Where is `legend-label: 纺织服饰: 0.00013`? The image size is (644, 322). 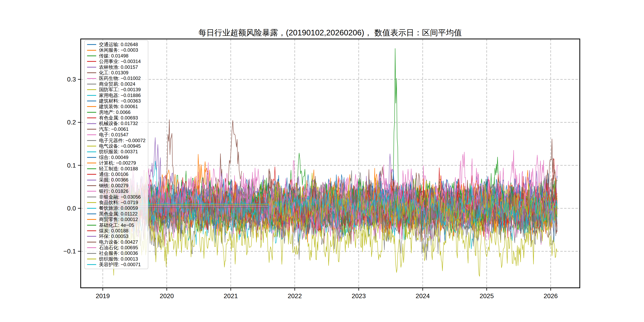 legend-label: 纺织服饰: 0.00013 is located at coordinates (118, 259).